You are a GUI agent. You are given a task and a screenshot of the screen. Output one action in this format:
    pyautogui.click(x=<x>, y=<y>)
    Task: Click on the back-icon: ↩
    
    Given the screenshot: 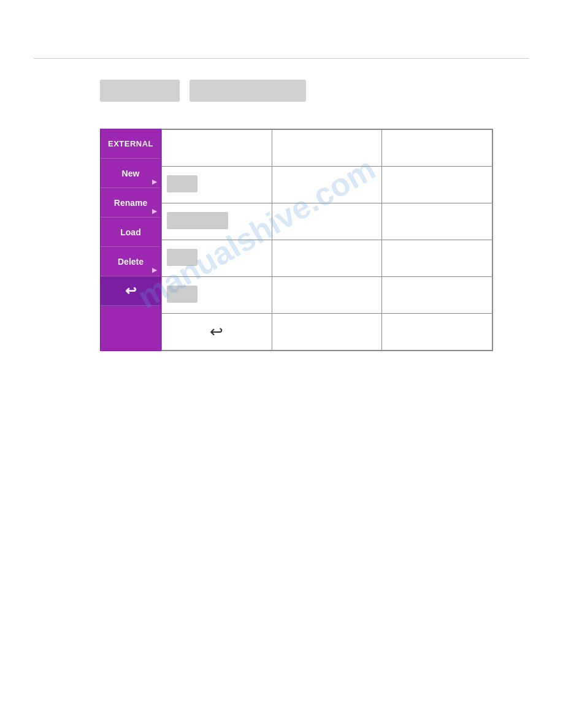 What is the action you would take?
    pyautogui.click(x=131, y=291)
    